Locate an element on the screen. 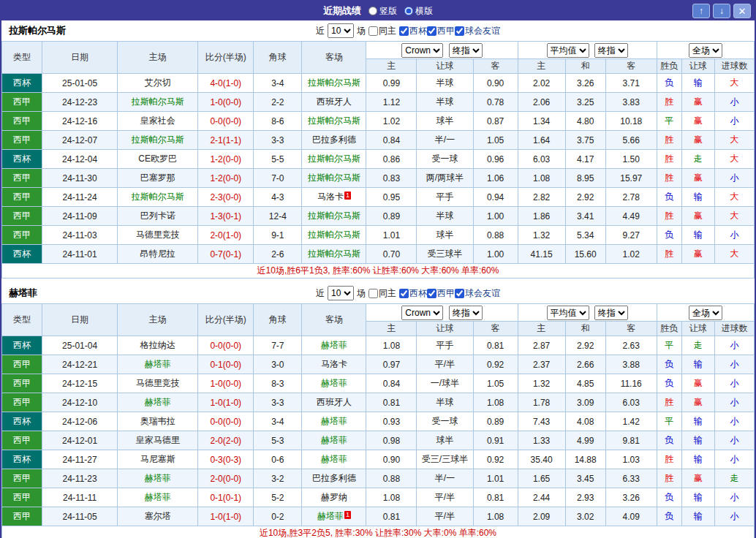 This screenshot has width=756, height=538. match-score: 0-0(0-0) is located at coordinates (226, 346).